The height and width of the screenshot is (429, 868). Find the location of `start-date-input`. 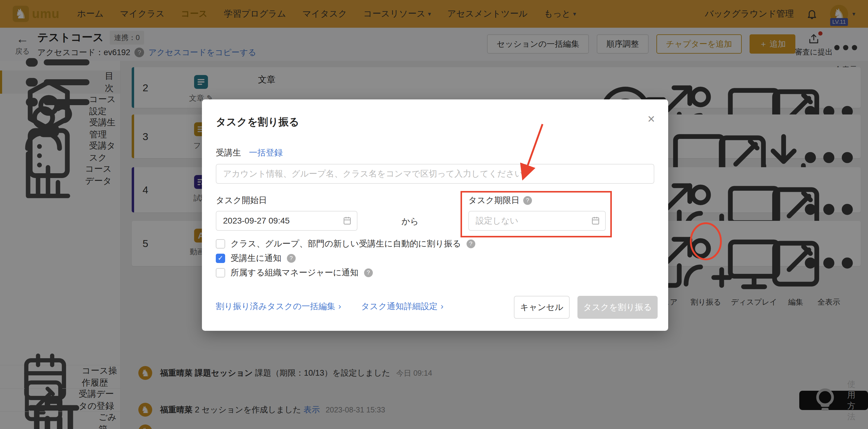

start-date-input is located at coordinates (286, 221).